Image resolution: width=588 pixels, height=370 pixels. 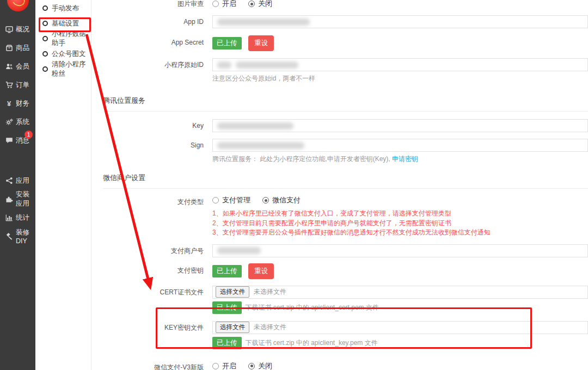 What do you see at coordinates (224, 366) in the screenshot?
I see `wxpay-v3-open-radio: 开启` at bounding box center [224, 366].